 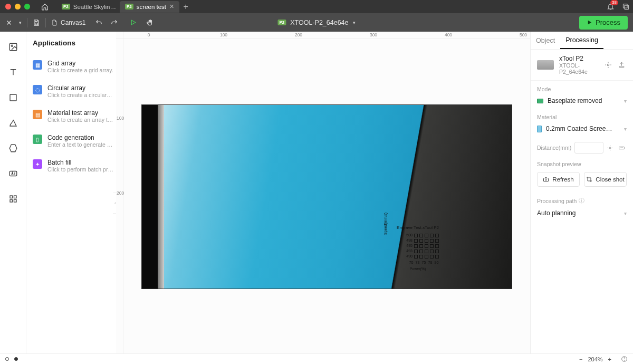 What do you see at coordinates (408, 246) in the screenshot?
I see `speed-val: 495` at bounding box center [408, 246].